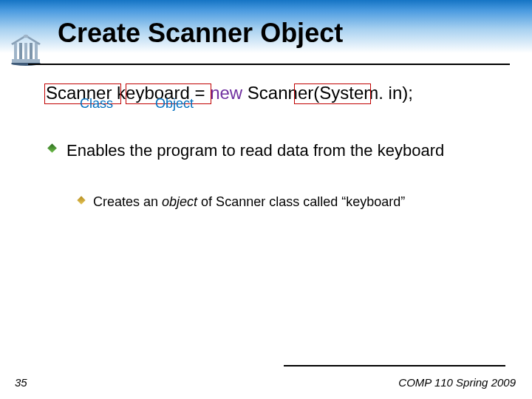 The image size is (532, 399). What do you see at coordinates (395, 366) in the screenshot?
I see `footer-rule` at bounding box center [395, 366].